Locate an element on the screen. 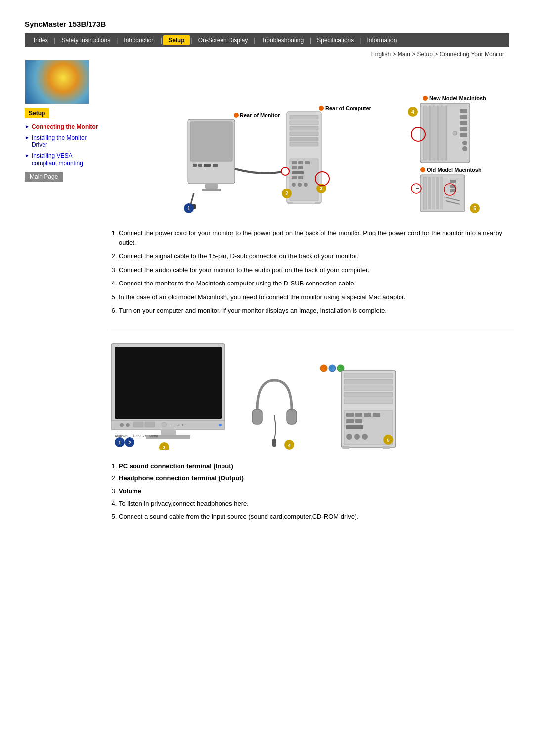 The width and height of the screenshot is (534, 756). instruction-1: Connect the power cord for your monitor … is located at coordinates (316, 237).